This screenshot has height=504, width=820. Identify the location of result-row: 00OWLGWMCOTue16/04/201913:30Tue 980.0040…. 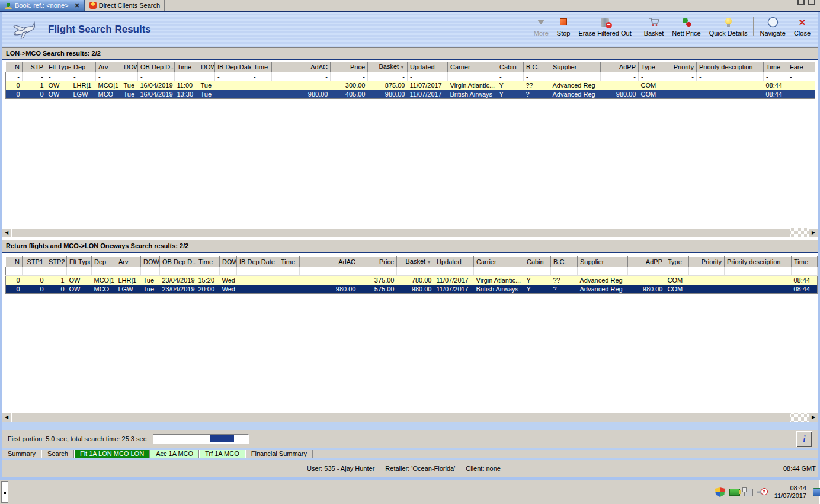
(411, 95).